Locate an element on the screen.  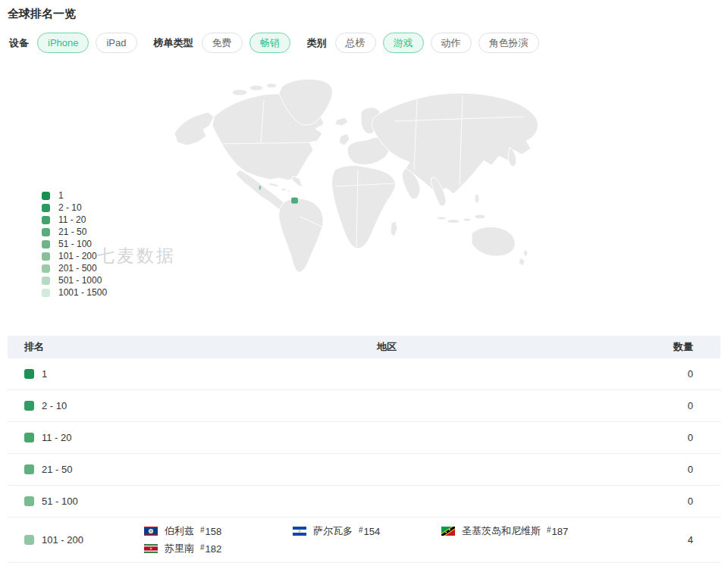
legend-item: 1001 - 1500 is located at coordinates (74, 292).